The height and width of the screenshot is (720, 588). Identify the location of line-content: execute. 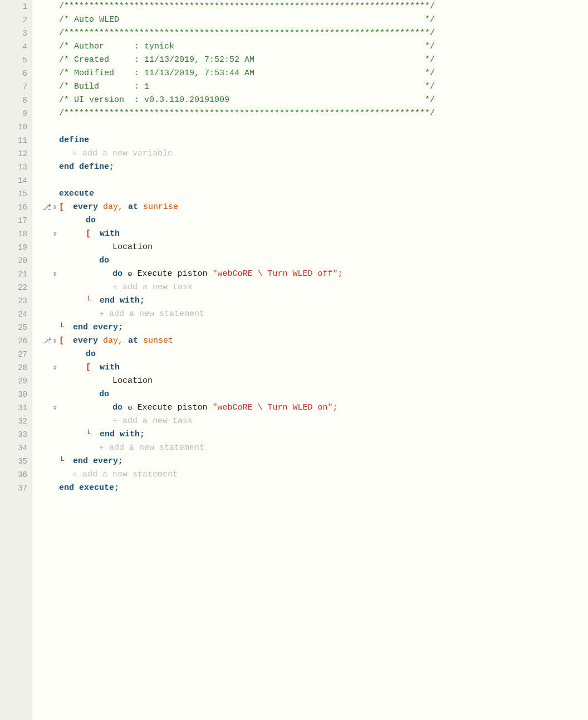
(324, 194).